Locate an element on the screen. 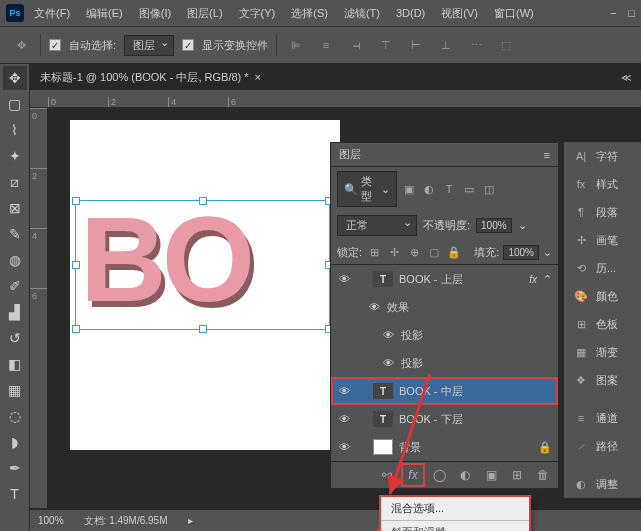 This screenshot has width=641, height=531. layer-row-selected: 👁 T BOOK - 中层 is located at coordinates (444, 391).